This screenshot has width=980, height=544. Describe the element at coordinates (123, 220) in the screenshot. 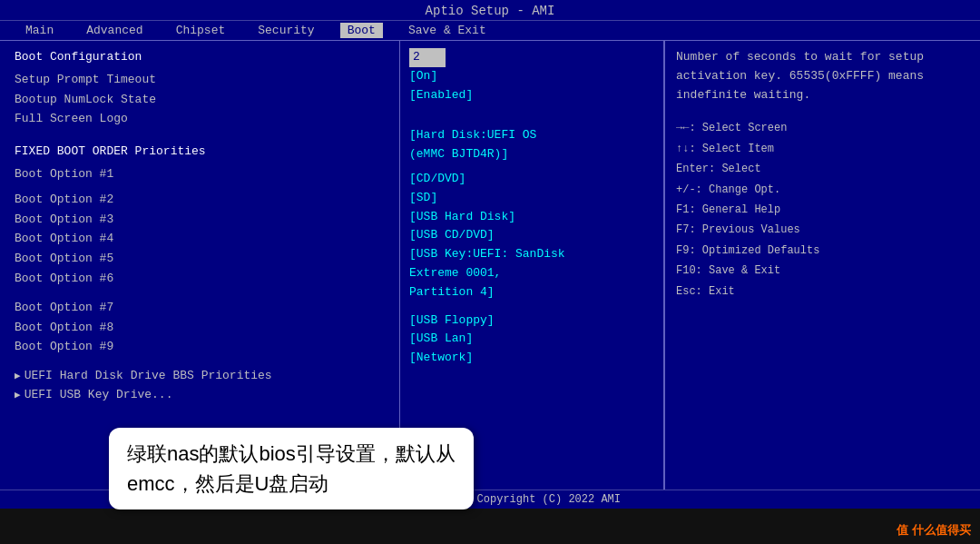

I see `boot-opt3-label: Boot Option #3` at that location.